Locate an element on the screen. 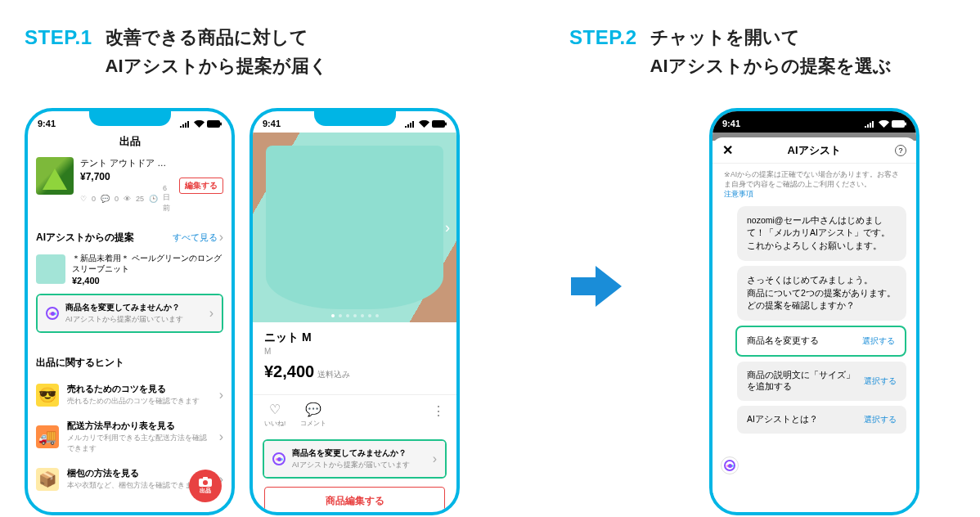 This screenshot has width=980, height=517. step1-header: STEP.1 改善できる商品に対して AIアシストから提案が届く is located at coordinates (177, 52).